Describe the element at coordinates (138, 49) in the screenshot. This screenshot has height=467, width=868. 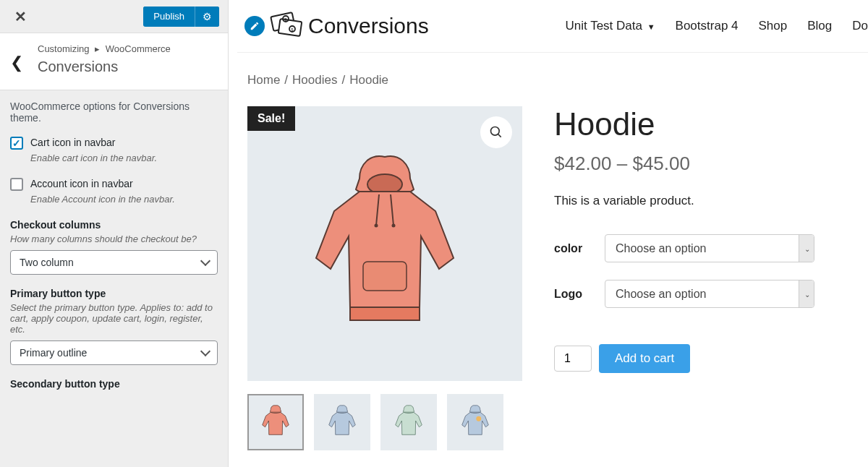
I see `breadcrumb-parent: WooCommerce` at that location.